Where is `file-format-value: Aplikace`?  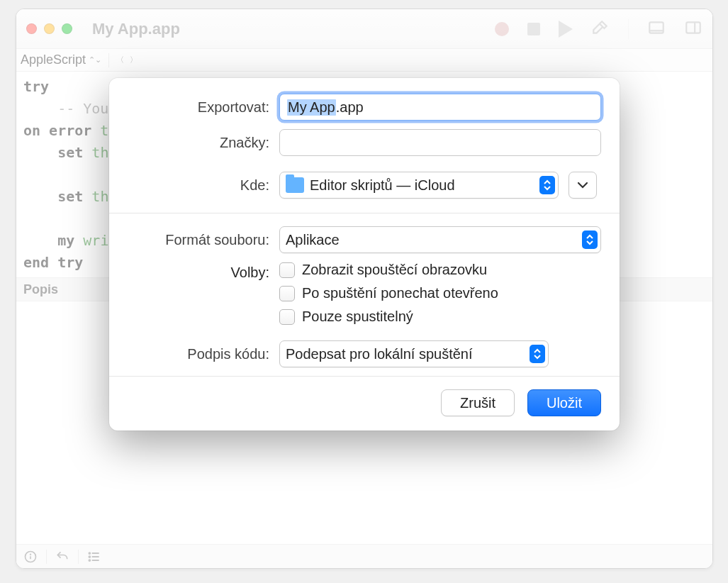 file-format-value: Aplikace is located at coordinates (431, 240).